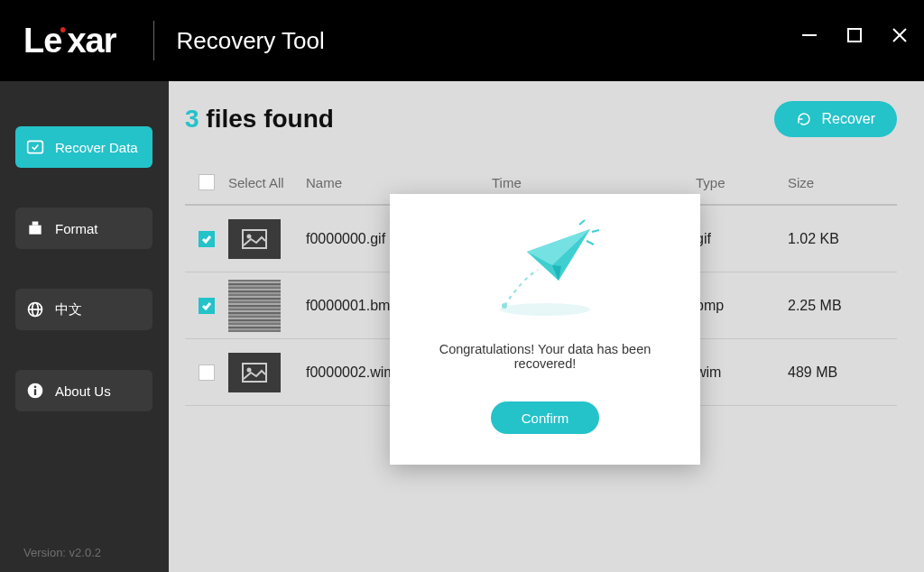  Describe the element at coordinates (742, 239) in the screenshot. I see `file-type: gif` at that location.